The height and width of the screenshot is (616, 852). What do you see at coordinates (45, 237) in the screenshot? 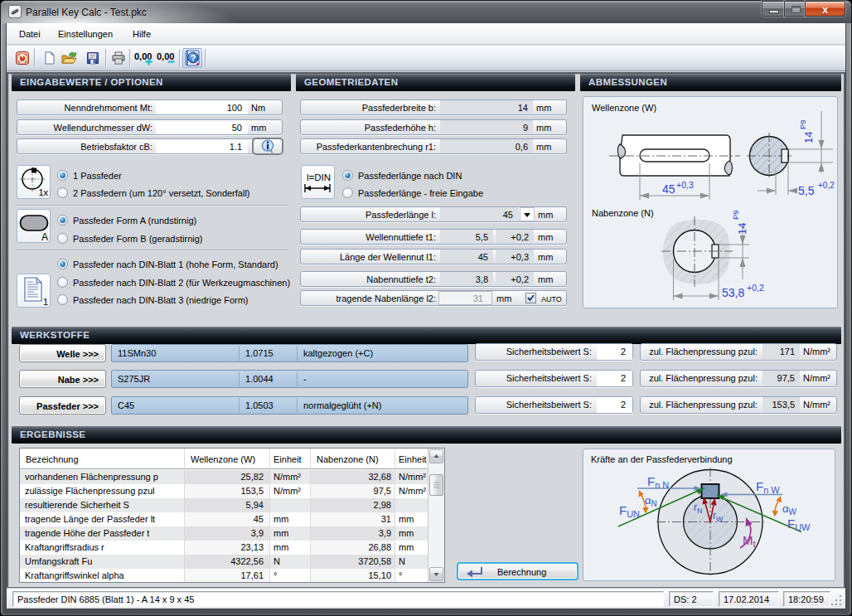
I see `svg-text: A` at bounding box center [45, 237].